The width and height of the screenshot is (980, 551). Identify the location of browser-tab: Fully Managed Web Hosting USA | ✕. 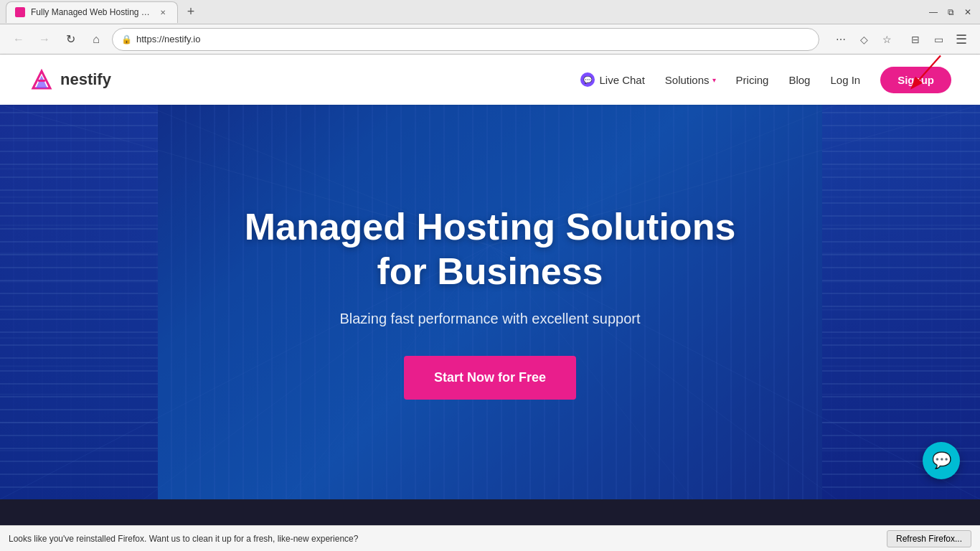
(92, 12).